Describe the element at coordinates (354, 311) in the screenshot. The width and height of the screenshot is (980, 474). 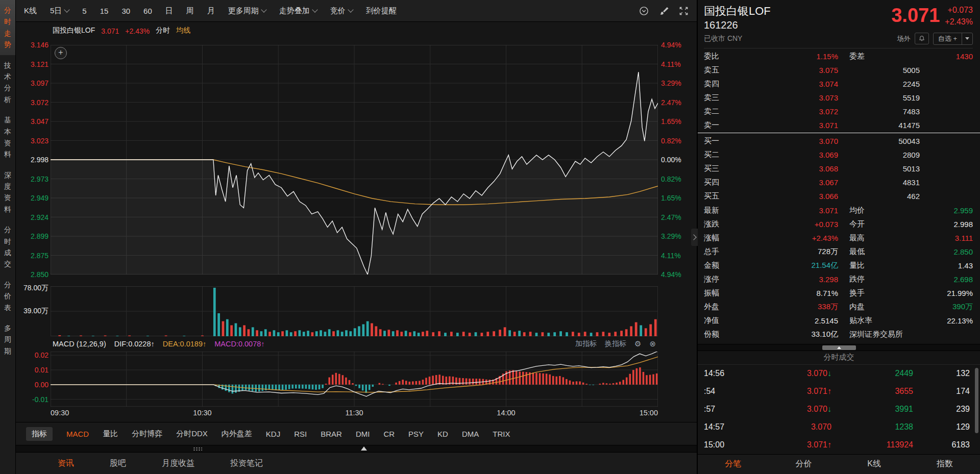
I see `volume-plot` at that location.